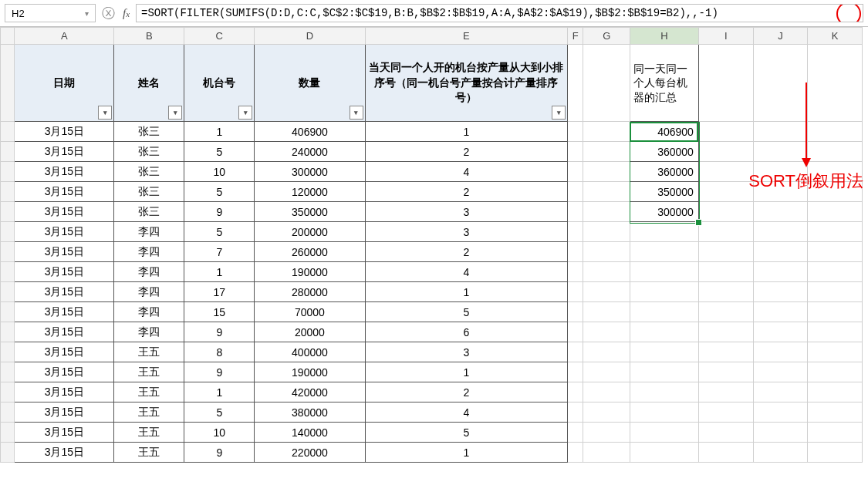 The width and height of the screenshot is (868, 485). What do you see at coordinates (664, 83) in the screenshot?
I see `hdr-summary: 同一天同一个人每台机器的汇总` at bounding box center [664, 83].